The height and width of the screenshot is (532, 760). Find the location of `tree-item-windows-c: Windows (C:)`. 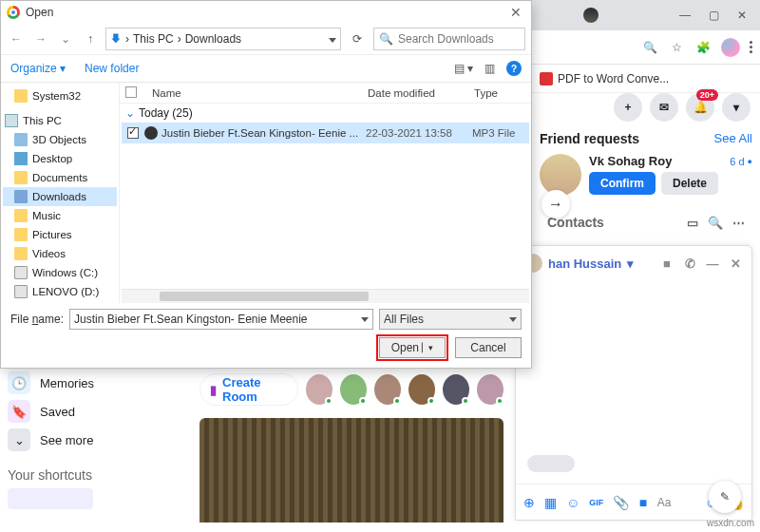

tree-item-windows-c: Windows (C:) is located at coordinates (60, 273).